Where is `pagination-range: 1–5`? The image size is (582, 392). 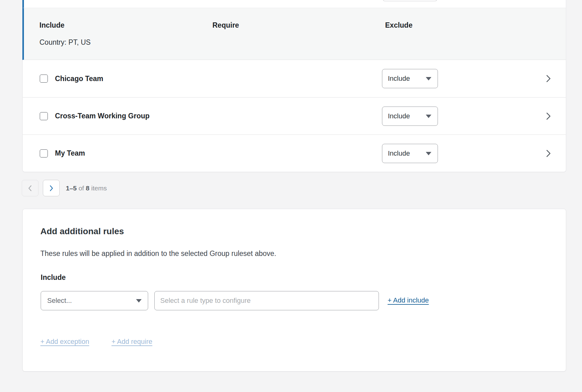 pagination-range: 1–5 is located at coordinates (71, 188).